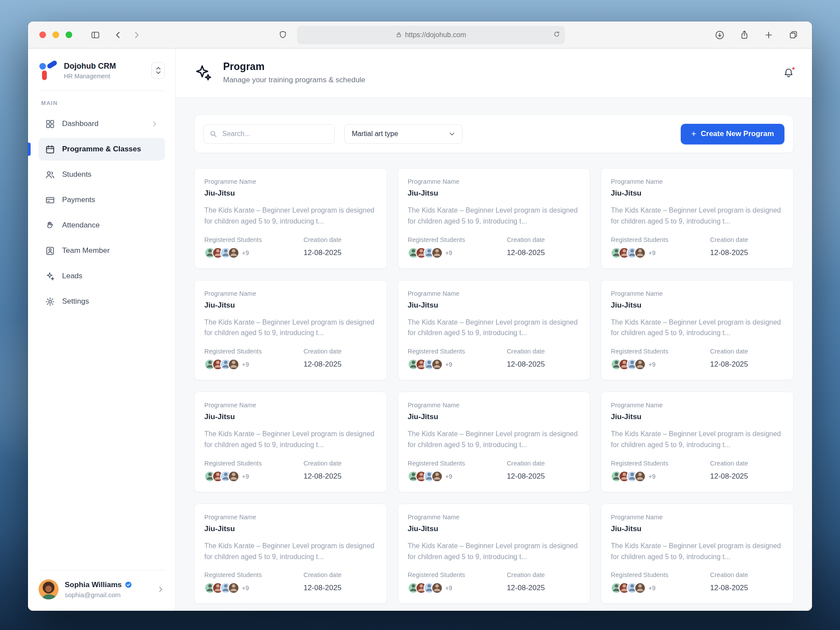 This screenshot has height=630, width=840. Describe the element at coordinates (102, 124) in the screenshot. I see `sidebar-item-dashboard: Dashboard` at that location.